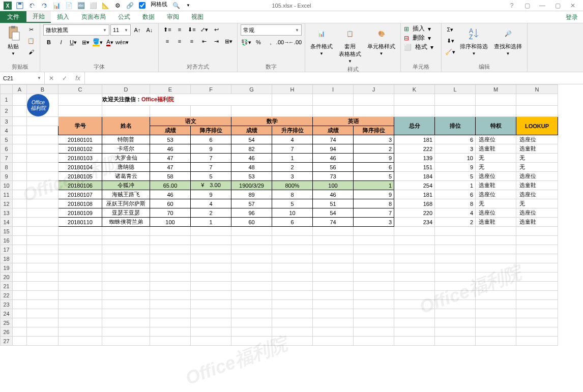 This screenshot has width=583, height=392. What do you see at coordinates (180, 41) in the screenshot?
I see `align-center-icon: ≡` at bounding box center [180, 41].